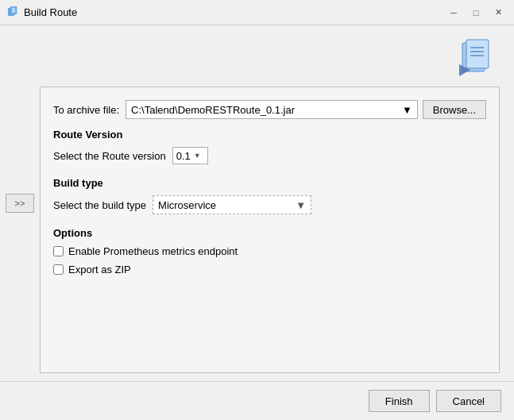  Describe the element at coordinates (498, 13) in the screenshot. I see `close-button: ✕` at that location.